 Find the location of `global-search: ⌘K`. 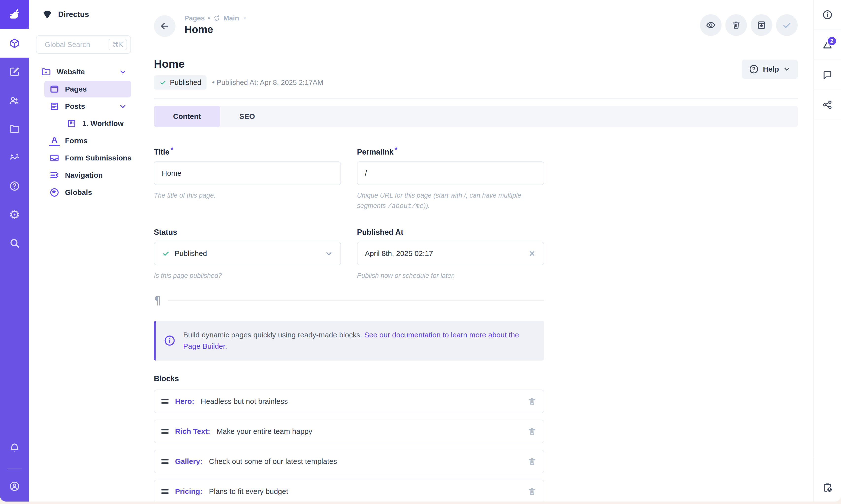

global-search: ⌘K is located at coordinates (84, 44).